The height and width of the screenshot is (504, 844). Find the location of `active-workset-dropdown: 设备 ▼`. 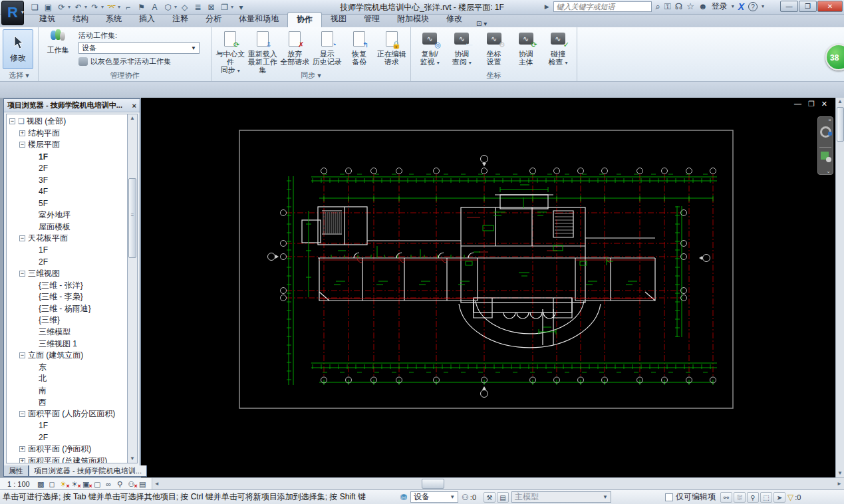

active-workset-dropdown: 设备 ▼ is located at coordinates (434, 497).